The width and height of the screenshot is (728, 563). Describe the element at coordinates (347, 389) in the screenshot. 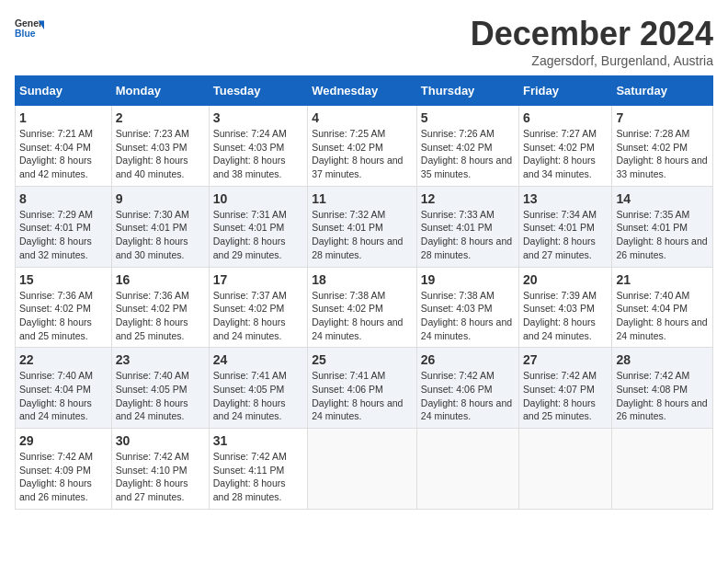

I see `sunset-text: Sunset: 4:06 PM` at that location.